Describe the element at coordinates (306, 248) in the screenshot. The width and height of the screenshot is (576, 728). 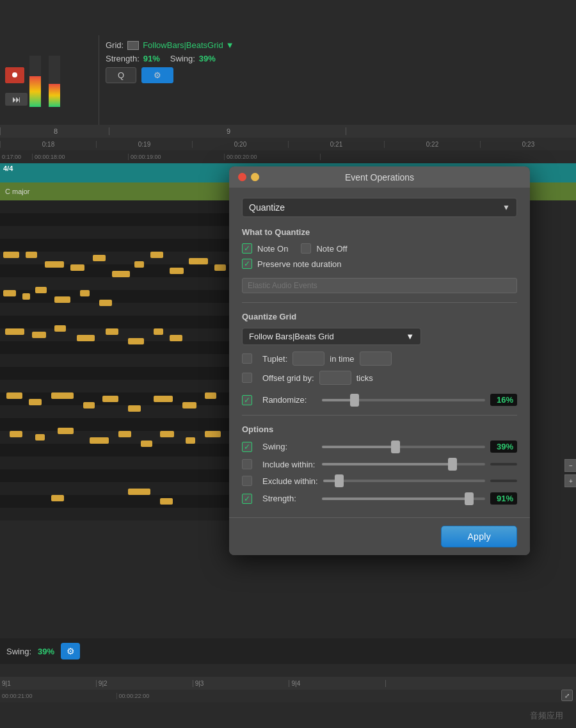
I see `note-off-checkmark: ✓` at that location.